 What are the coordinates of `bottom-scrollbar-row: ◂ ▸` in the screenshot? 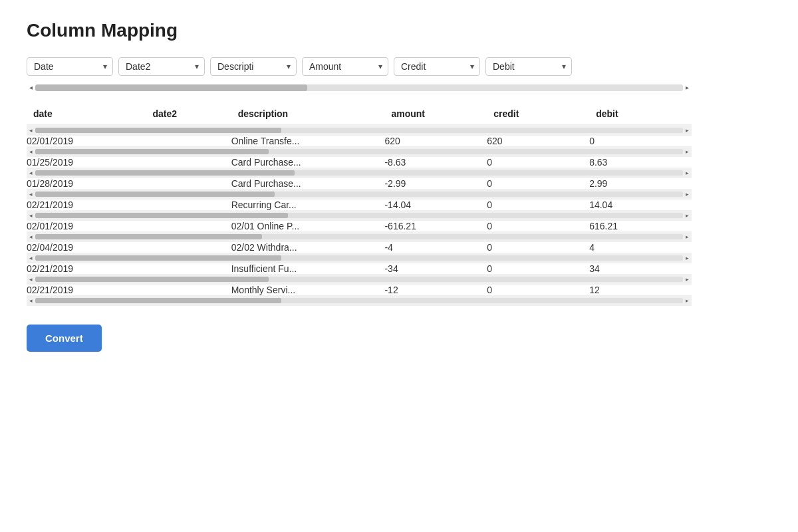 It's located at (359, 301).